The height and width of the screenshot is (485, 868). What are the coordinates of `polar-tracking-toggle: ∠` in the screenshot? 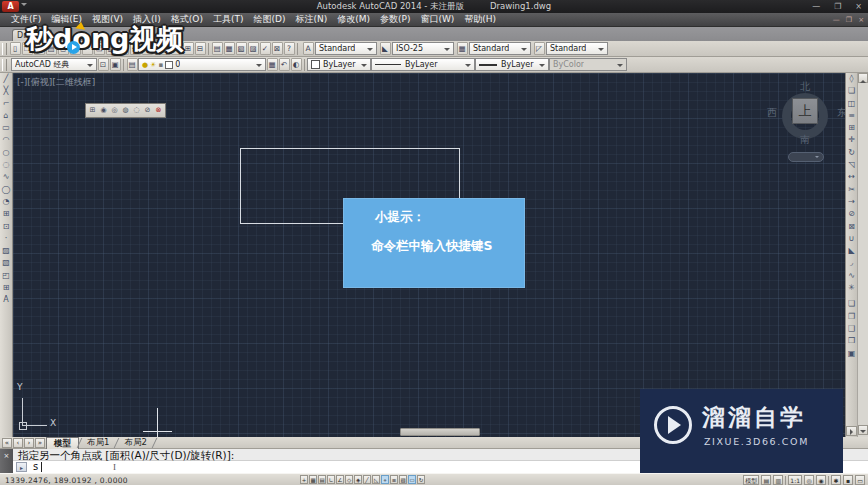 It's located at (340, 480).